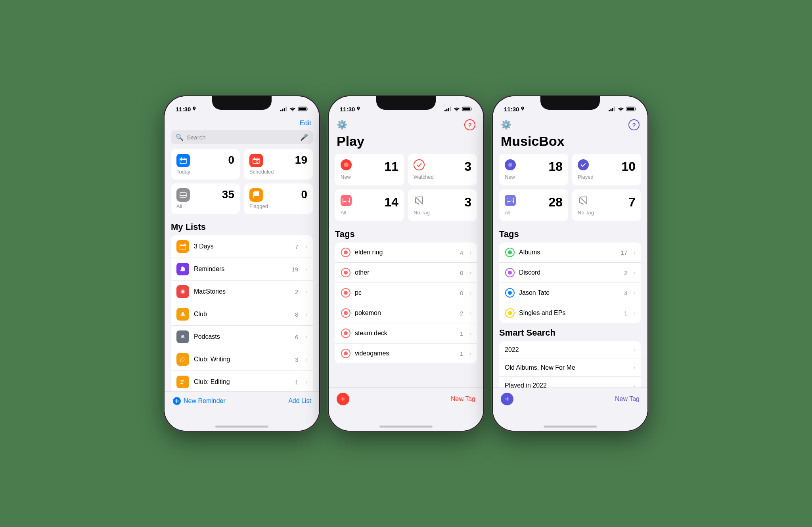  What do you see at coordinates (570, 382) in the screenshot?
I see `smart-search-played-2022: Played in 2022 ›` at bounding box center [570, 382].